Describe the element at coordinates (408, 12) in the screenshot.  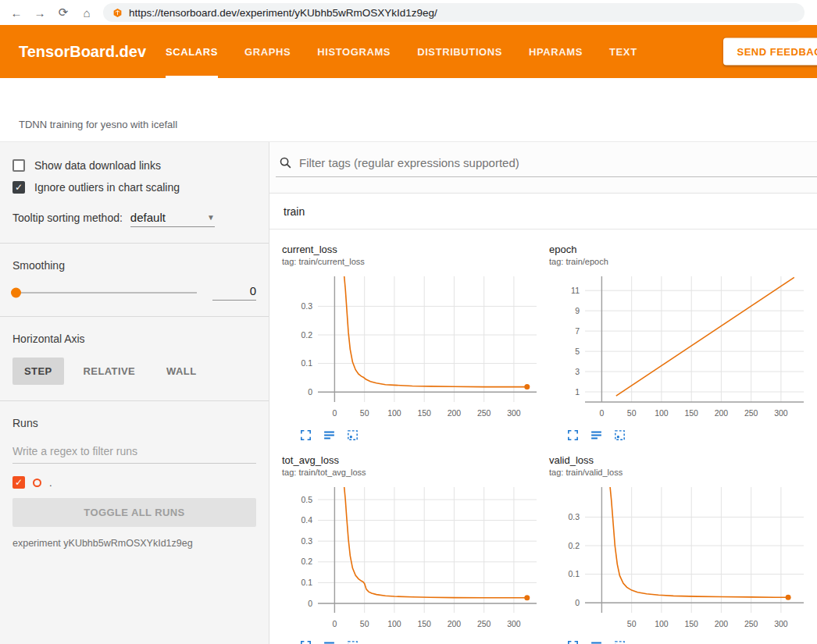
I see `browser-chrome: ← → ⟳ ⌂ https://tensorboard.dev/experime…` at that location.